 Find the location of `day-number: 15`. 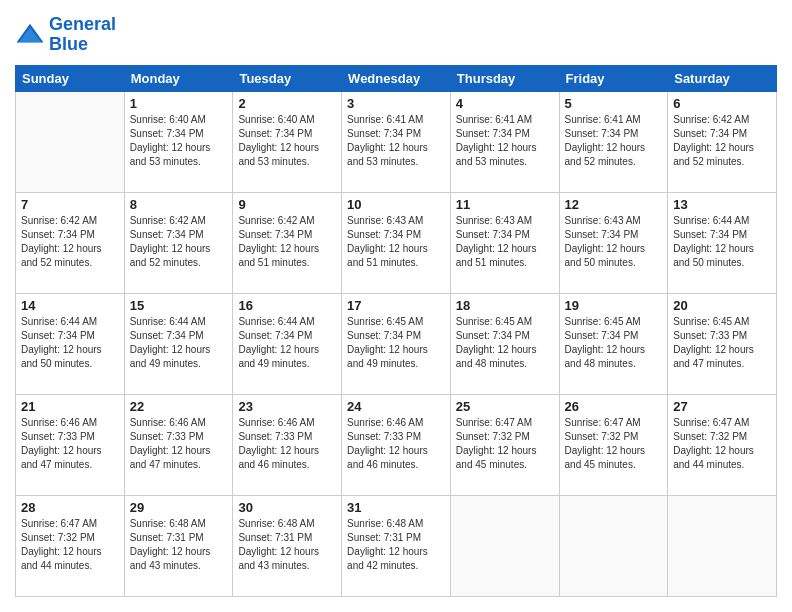

day-number: 15 is located at coordinates (179, 306).